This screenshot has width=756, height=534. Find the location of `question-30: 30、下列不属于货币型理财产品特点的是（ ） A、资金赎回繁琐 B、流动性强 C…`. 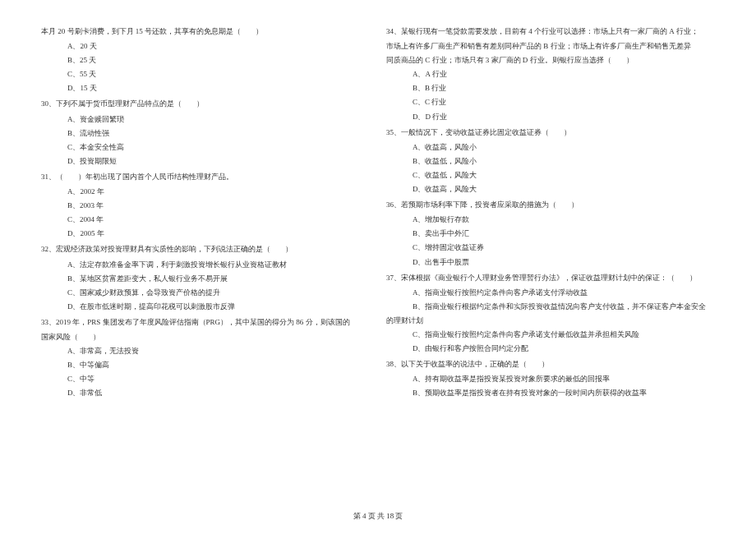

question-30: 30、下列不属于货币型理财产品特点的是（ ） A、资金赎回繁琐 B、流动性强 C… is located at coordinates (205, 132).